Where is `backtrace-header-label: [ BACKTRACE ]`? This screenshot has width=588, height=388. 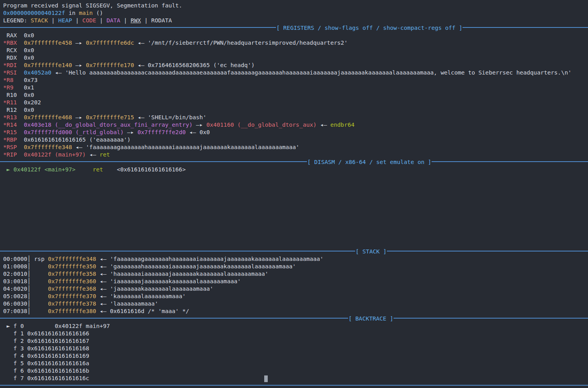
backtrace-header-label: [ BACKTRACE ] is located at coordinates (371, 319).